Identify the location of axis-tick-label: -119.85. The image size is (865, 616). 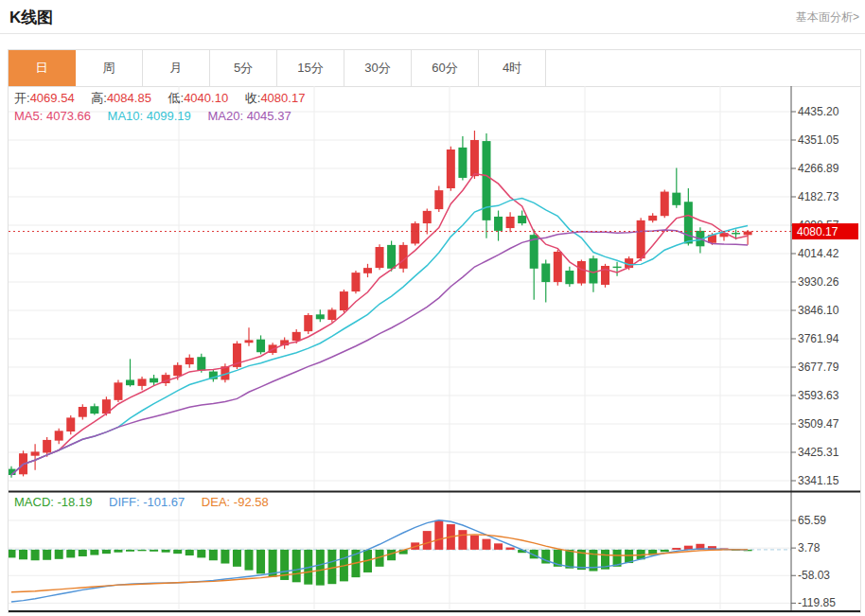
(817, 603).